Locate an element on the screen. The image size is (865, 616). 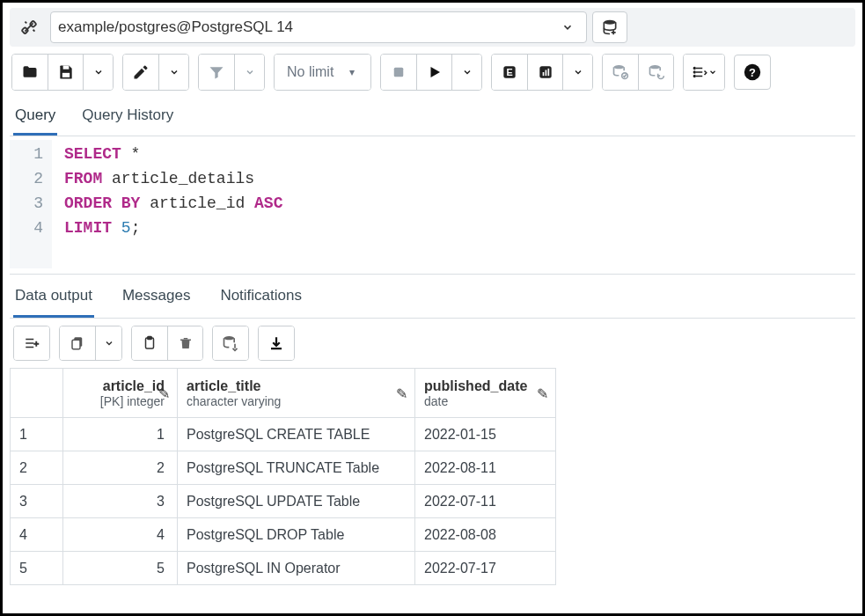
rollback-button is located at coordinates (656, 72).